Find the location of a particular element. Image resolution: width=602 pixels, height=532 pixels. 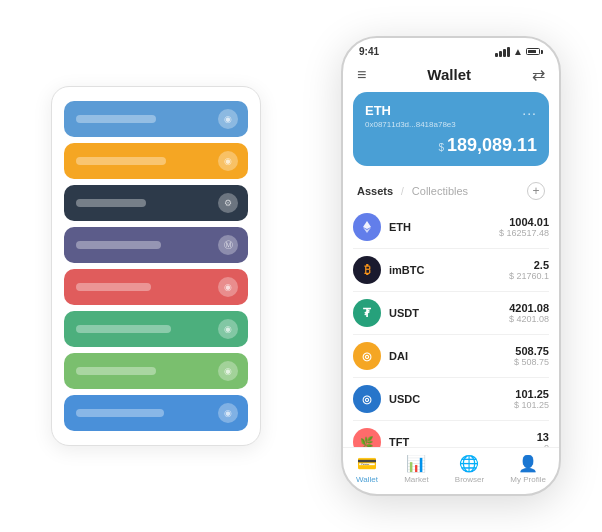

usdc-icon: ◎ is located at coordinates (367, 399).